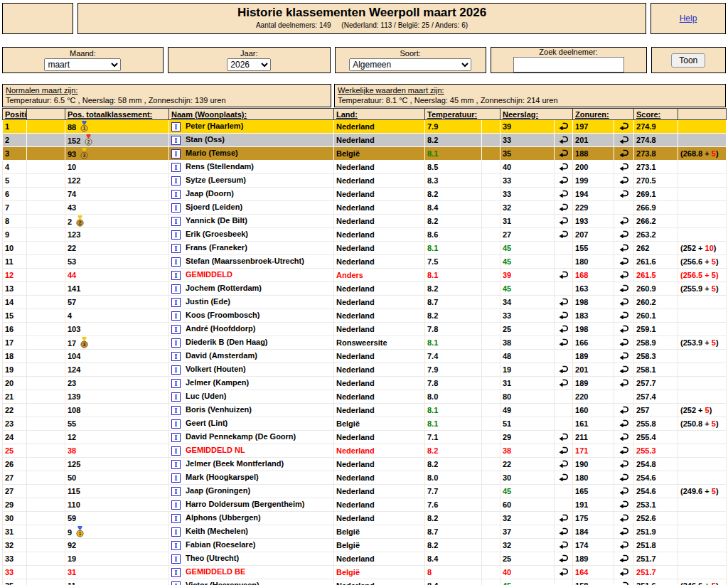 The height and width of the screenshot is (585, 728). What do you see at coordinates (117, 276) in the screenshot?
I see `pos-totaal-cell: 44` at bounding box center [117, 276].